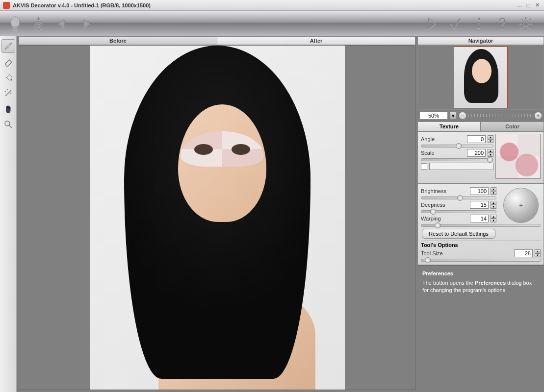  What do you see at coordinates (500, 116) in the screenshot?
I see `zoom-slider` at bounding box center [500, 116].